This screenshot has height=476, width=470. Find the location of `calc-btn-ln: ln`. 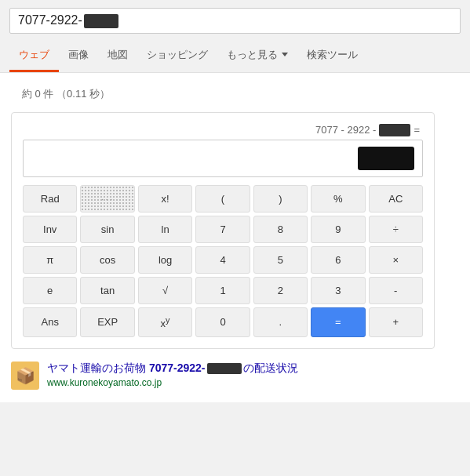

calc-btn-ln: ln is located at coordinates (165, 229).